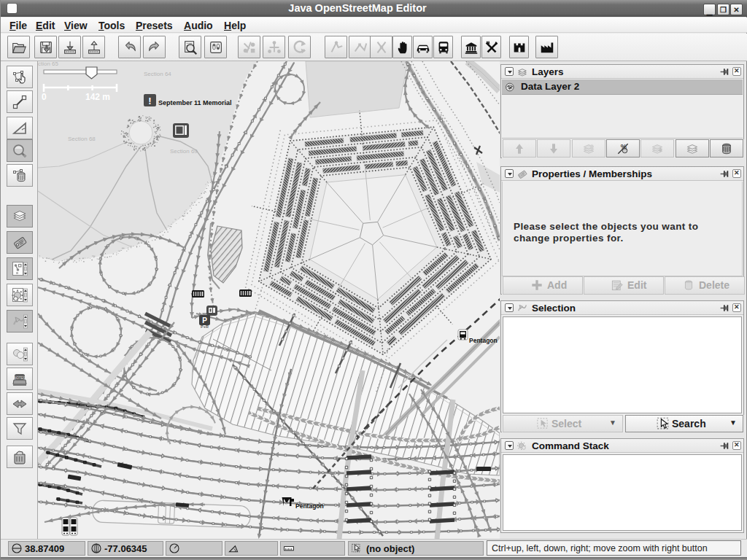 Image resolution: width=747 pixels, height=560 pixels. I want to click on svg-text: 142 m, so click(98, 97).